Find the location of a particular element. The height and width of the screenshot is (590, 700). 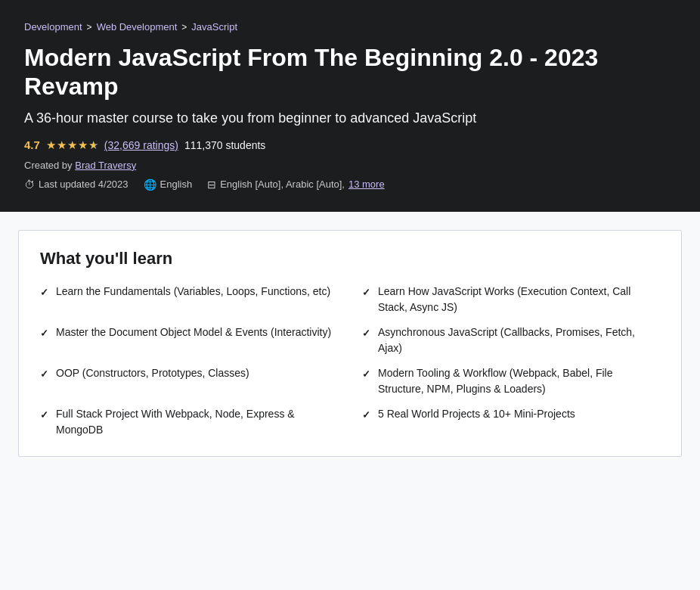

stars: ★ ★ ★ ★ ★ is located at coordinates (73, 145).